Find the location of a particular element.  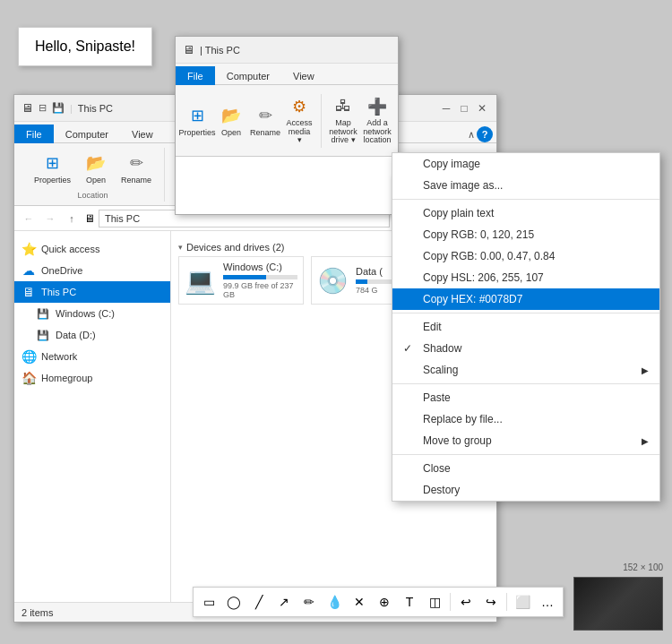

tool-crosshair: ⊕ is located at coordinates (384, 602).